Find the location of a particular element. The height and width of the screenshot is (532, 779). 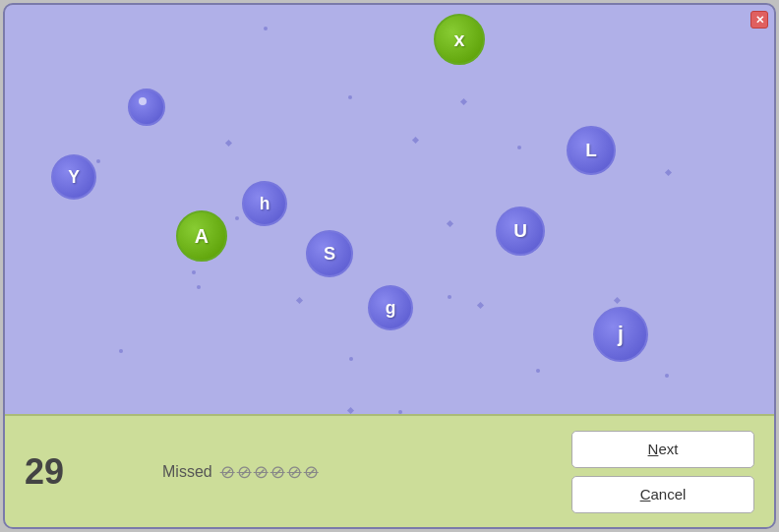

bubble-A: A is located at coordinates (202, 236).